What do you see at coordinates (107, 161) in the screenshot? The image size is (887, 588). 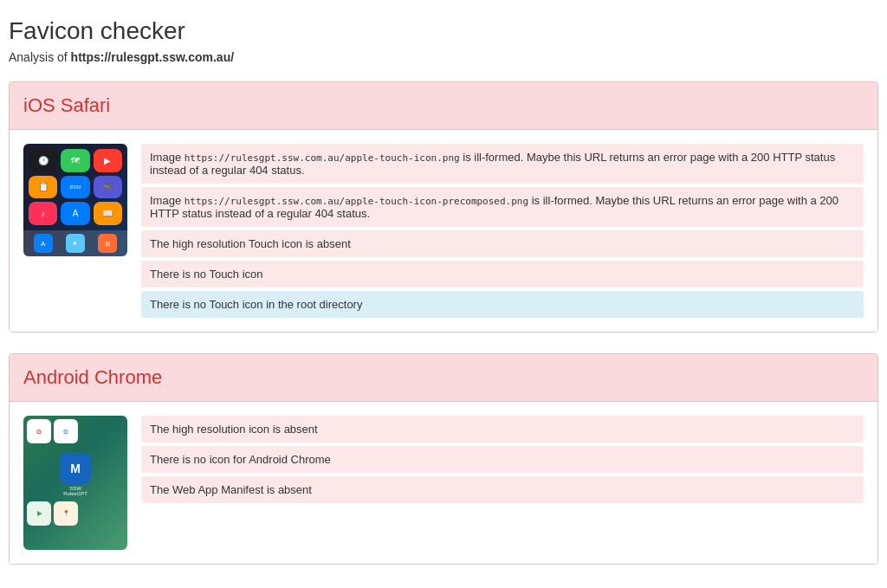 I see `ios-videos-icon: ▶` at bounding box center [107, 161].